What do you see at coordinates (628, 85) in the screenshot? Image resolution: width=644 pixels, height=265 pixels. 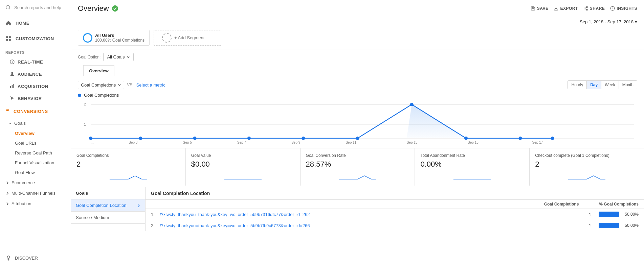 I see `time-btn-month: Month` at bounding box center [628, 85].